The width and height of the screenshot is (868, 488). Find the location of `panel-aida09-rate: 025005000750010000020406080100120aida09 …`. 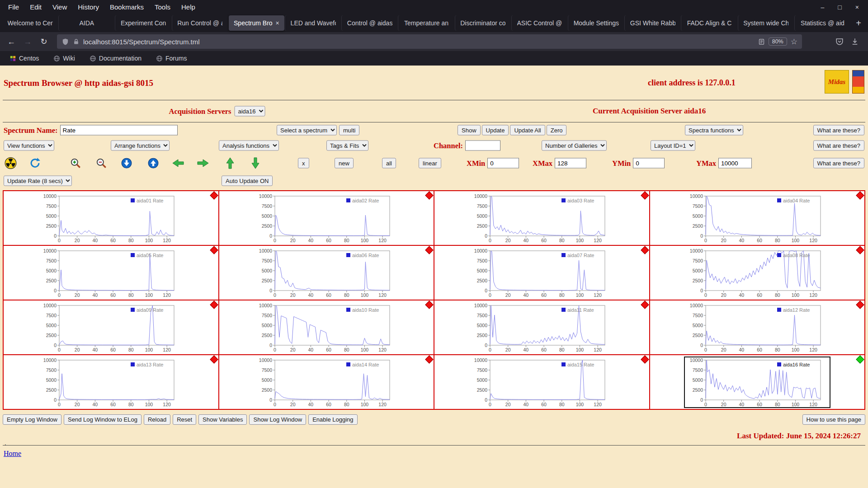

panel-aida09-rate: 025005000750010000020406080100120aida09 … is located at coordinates (111, 327).